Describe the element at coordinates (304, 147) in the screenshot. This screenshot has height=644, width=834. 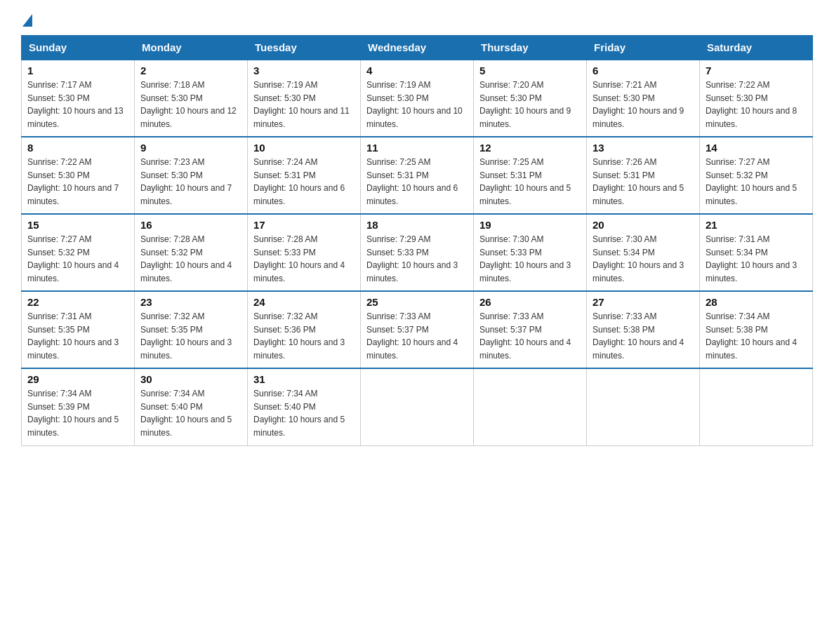
I see `day-number: 10` at that location.